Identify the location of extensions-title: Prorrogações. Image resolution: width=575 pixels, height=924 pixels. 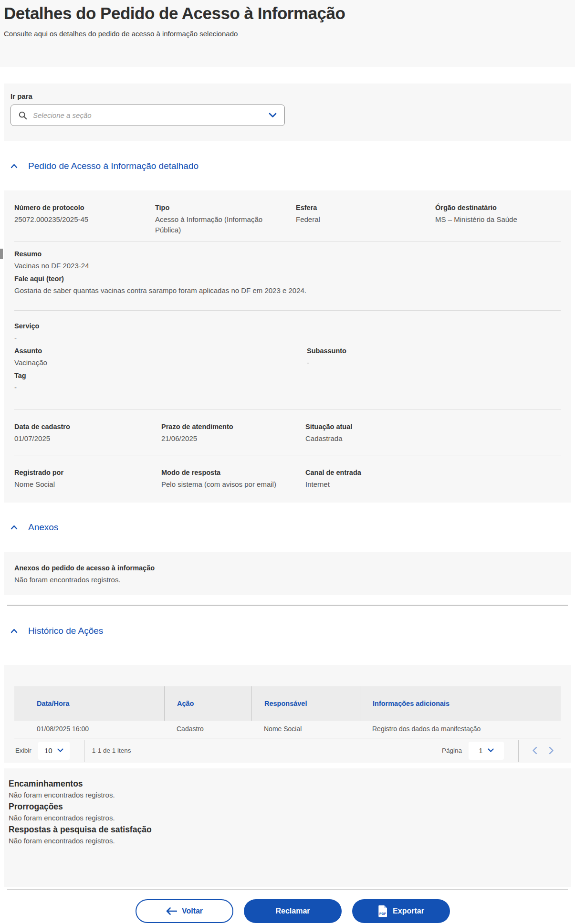
(284, 807).